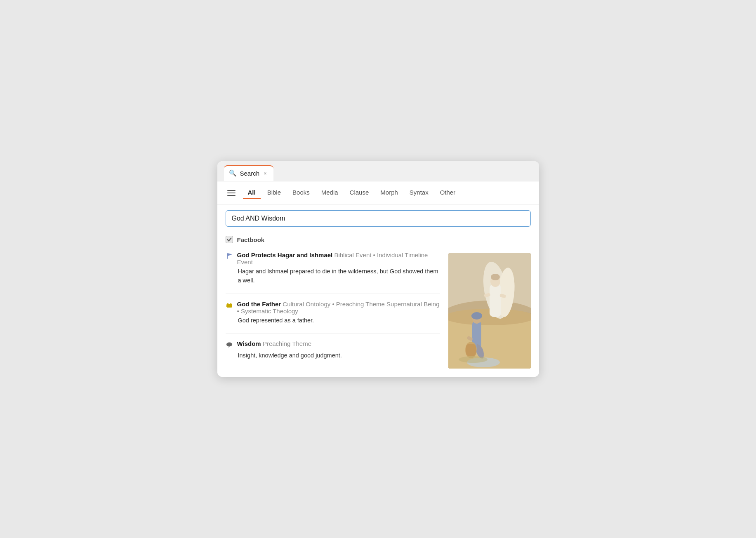 The height and width of the screenshot is (538, 756). Describe the element at coordinates (339, 258) in the screenshot. I see `result-title-hagar: God Protects Hagar and Ishmael Biblical …` at that location.